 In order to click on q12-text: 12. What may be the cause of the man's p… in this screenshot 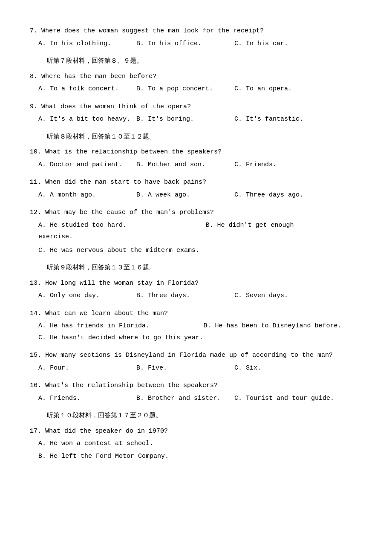, I will do `click(199, 213)`.